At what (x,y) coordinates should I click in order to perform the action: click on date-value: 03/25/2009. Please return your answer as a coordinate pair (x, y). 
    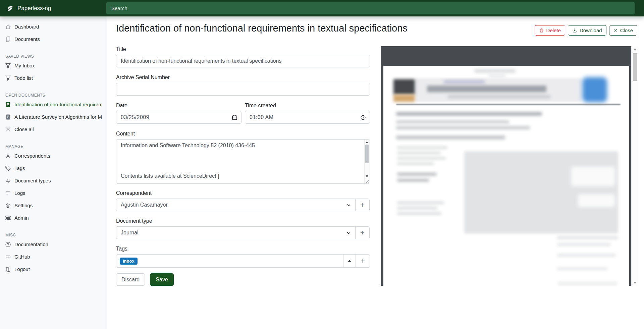
    Looking at the image, I should click on (135, 117).